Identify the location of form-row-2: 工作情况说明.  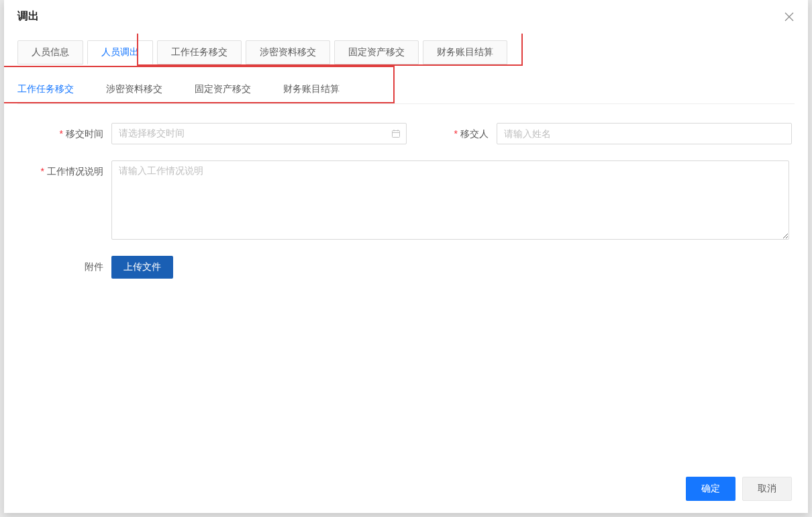
(406, 200).